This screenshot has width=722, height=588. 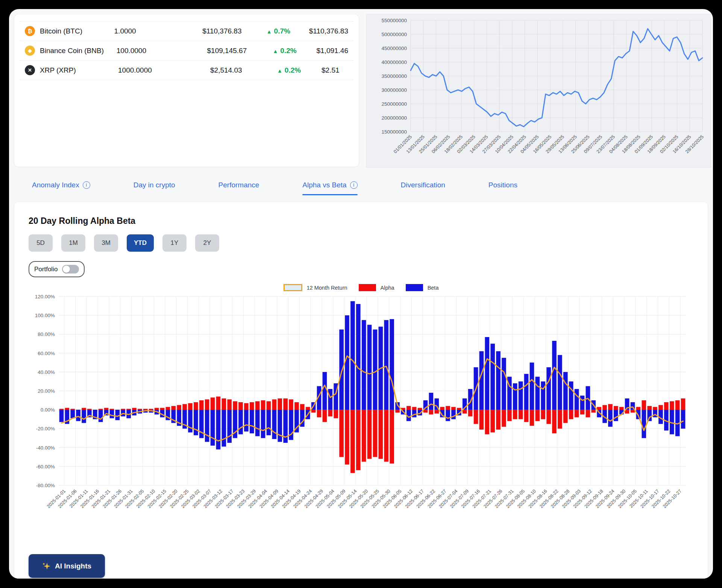 I want to click on tab-alpha-vs-beta: Alpha vs Betai, so click(x=330, y=188).